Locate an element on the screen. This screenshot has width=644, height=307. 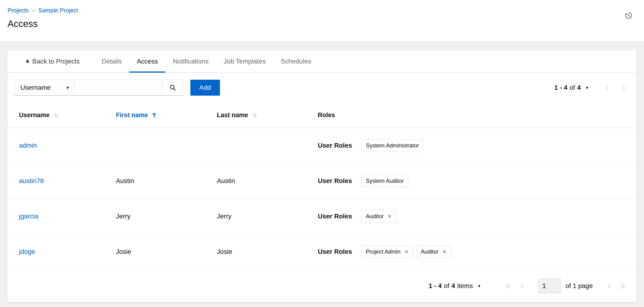
search-key-selected: Username is located at coordinates (36, 88).